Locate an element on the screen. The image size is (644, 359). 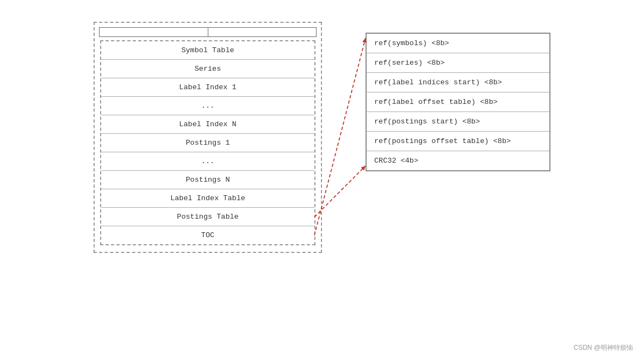
header-row is located at coordinates (208, 32).